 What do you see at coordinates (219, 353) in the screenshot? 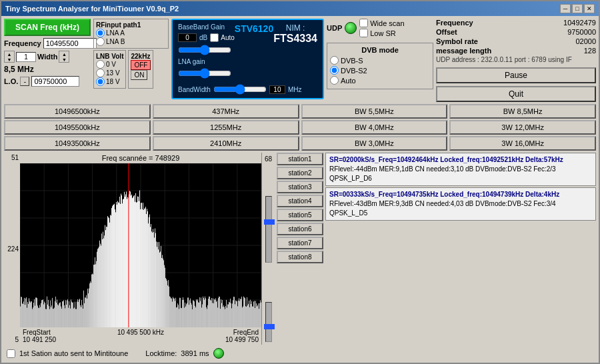
I see `locktime-led` at bounding box center [219, 353].